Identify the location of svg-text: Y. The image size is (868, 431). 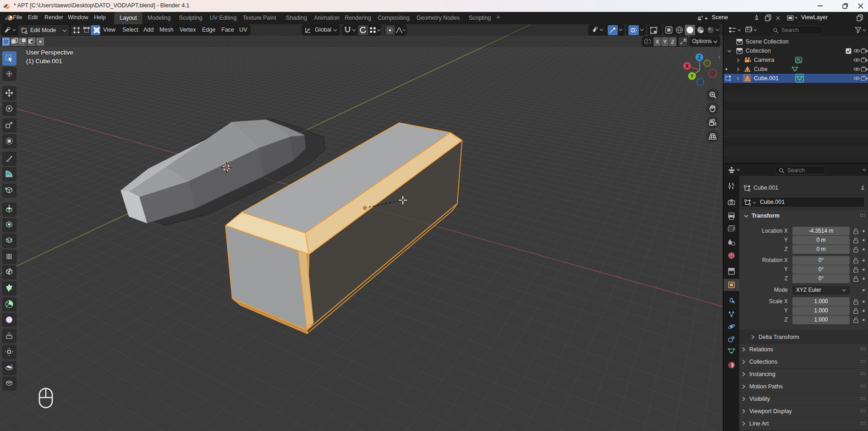
(692, 76).